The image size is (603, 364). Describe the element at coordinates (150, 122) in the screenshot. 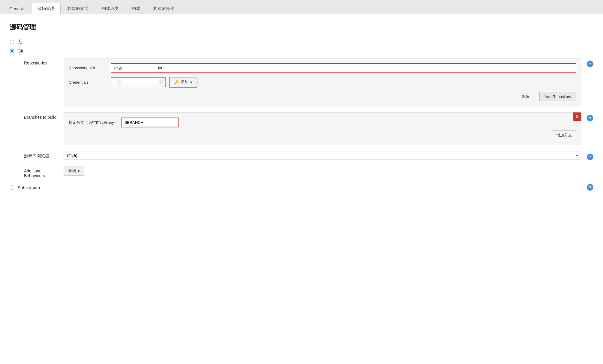

I see `branch-input-wrap` at that location.